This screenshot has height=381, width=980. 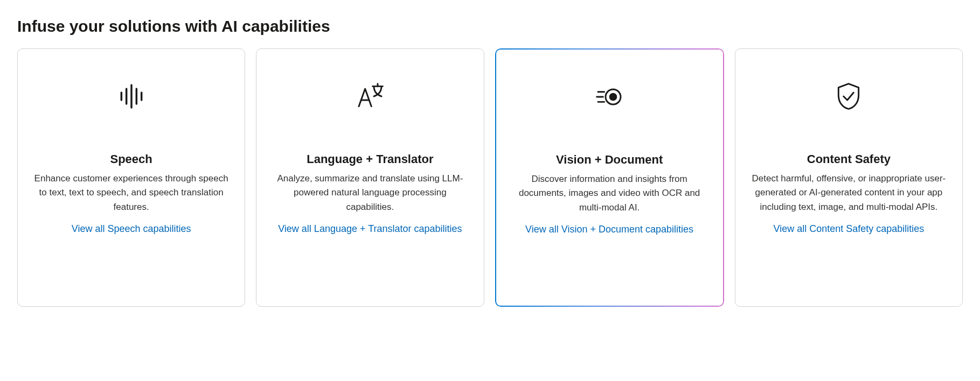 I want to click on view-all-language-link: View all Language + Translator capabilit…, so click(x=370, y=229).